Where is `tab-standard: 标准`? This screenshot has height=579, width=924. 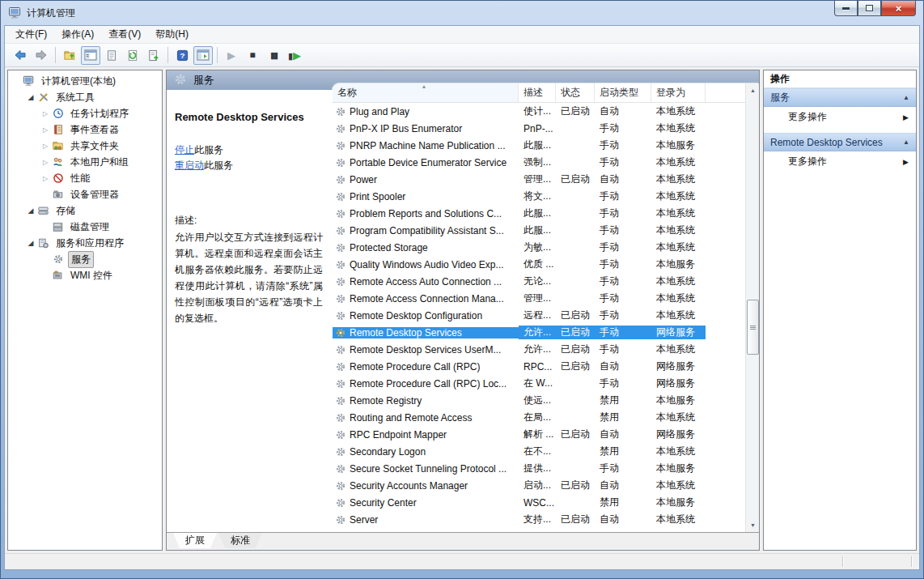 tab-standard: 标准 is located at coordinates (240, 541).